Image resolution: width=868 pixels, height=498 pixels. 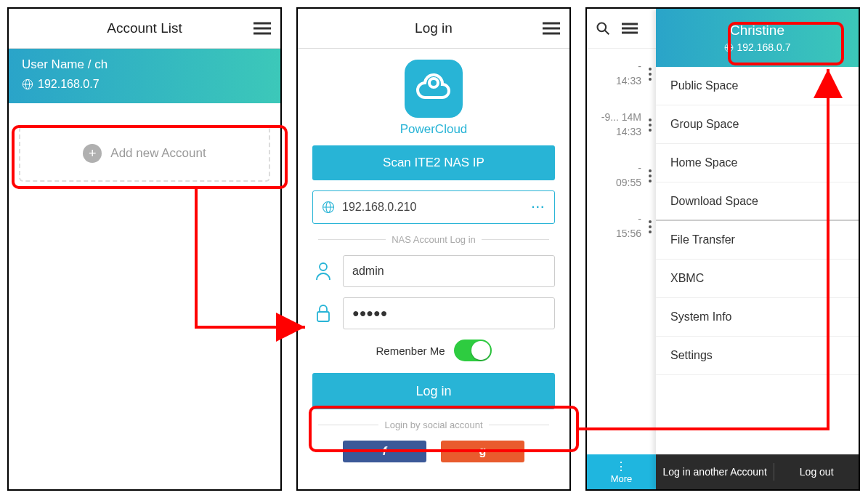 What do you see at coordinates (758, 47) in the screenshot?
I see `user-ip: 192.168.0.7` at bounding box center [758, 47].